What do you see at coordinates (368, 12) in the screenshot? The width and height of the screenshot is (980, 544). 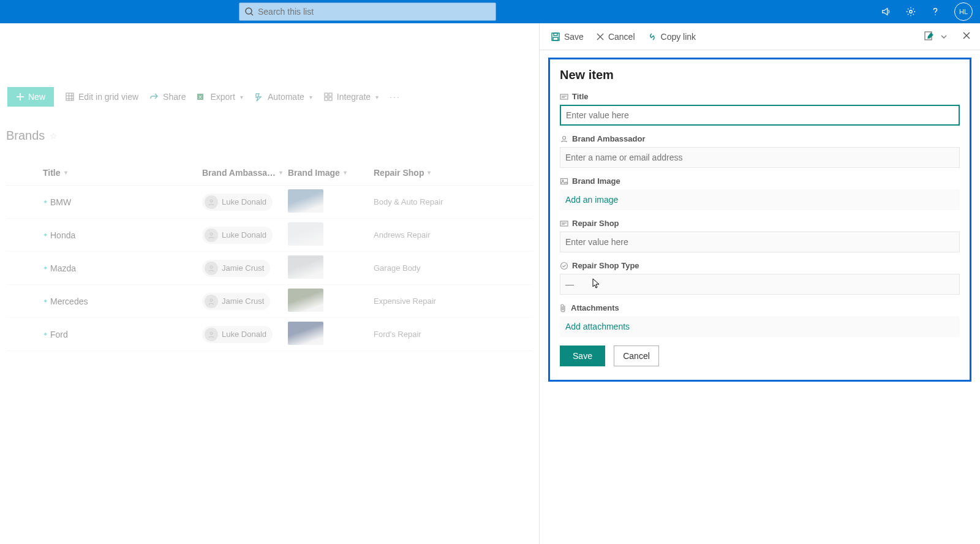 I see `search-box` at bounding box center [368, 12].